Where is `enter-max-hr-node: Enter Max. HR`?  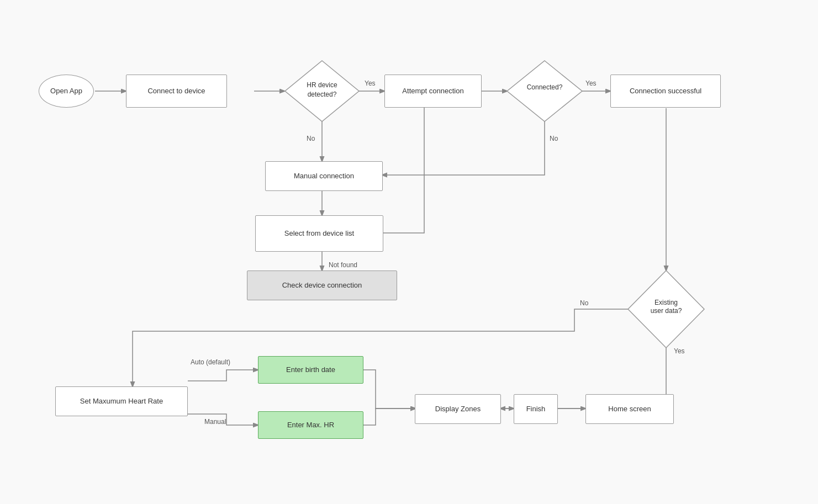 enter-max-hr-node: Enter Max. HR is located at coordinates (310, 425).